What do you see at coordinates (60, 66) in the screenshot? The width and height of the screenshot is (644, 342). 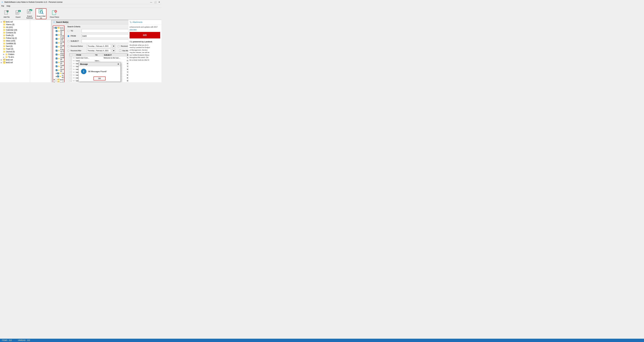 I see `dialog-tree-trash: 📁 Trash (0)` at bounding box center [60, 66].